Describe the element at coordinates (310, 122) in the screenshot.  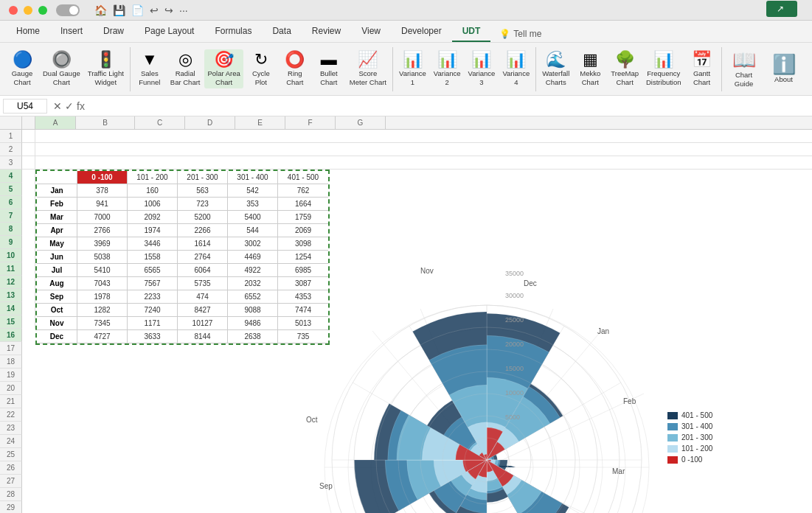
I see `col-header-F: F` at that location.